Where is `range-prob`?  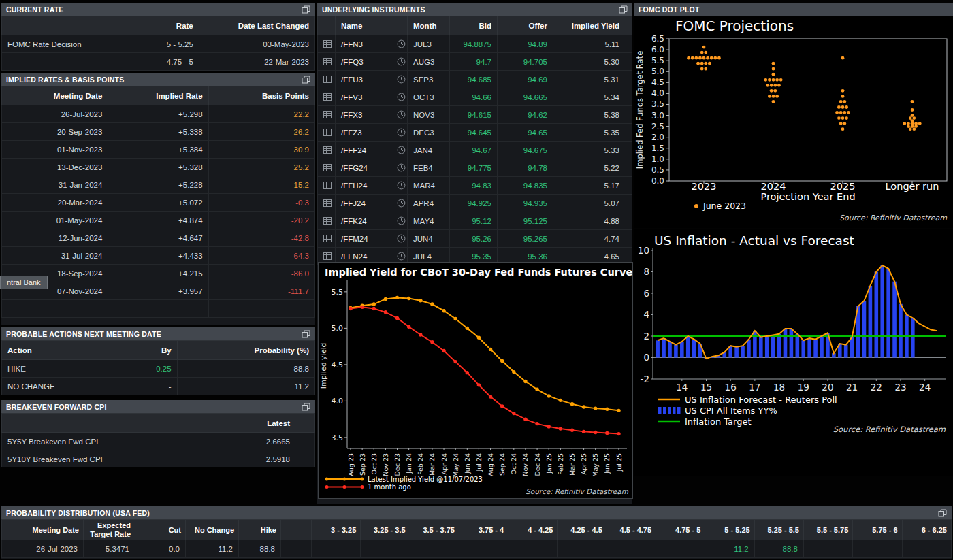
range-prob is located at coordinates (434, 549).